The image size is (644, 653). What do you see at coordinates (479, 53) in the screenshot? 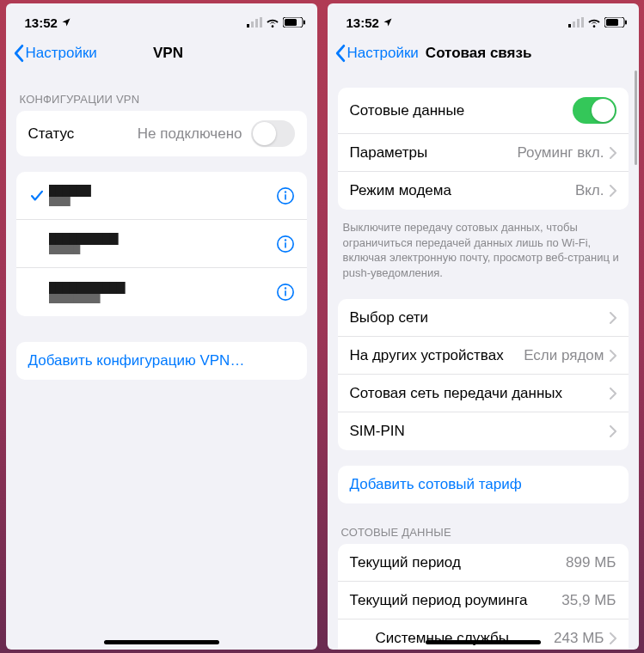
I see `page-title: Сотовая связь` at bounding box center [479, 53].